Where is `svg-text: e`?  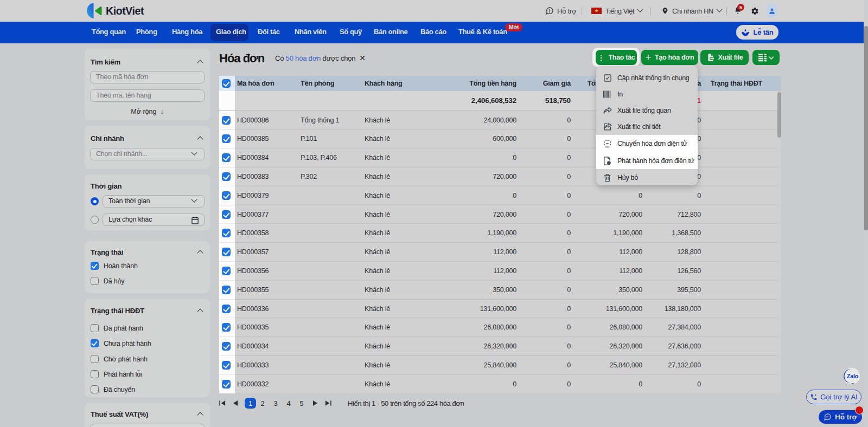
svg-text: e is located at coordinates (609, 163).